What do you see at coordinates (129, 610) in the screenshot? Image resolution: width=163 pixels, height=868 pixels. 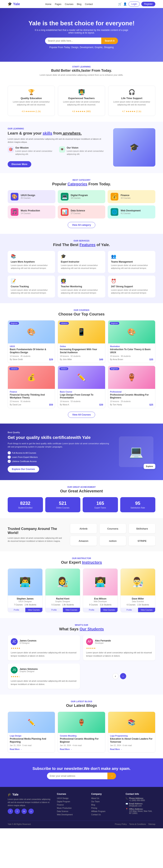 I see `profile-button-3: Profile` at bounding box center [129, 610].